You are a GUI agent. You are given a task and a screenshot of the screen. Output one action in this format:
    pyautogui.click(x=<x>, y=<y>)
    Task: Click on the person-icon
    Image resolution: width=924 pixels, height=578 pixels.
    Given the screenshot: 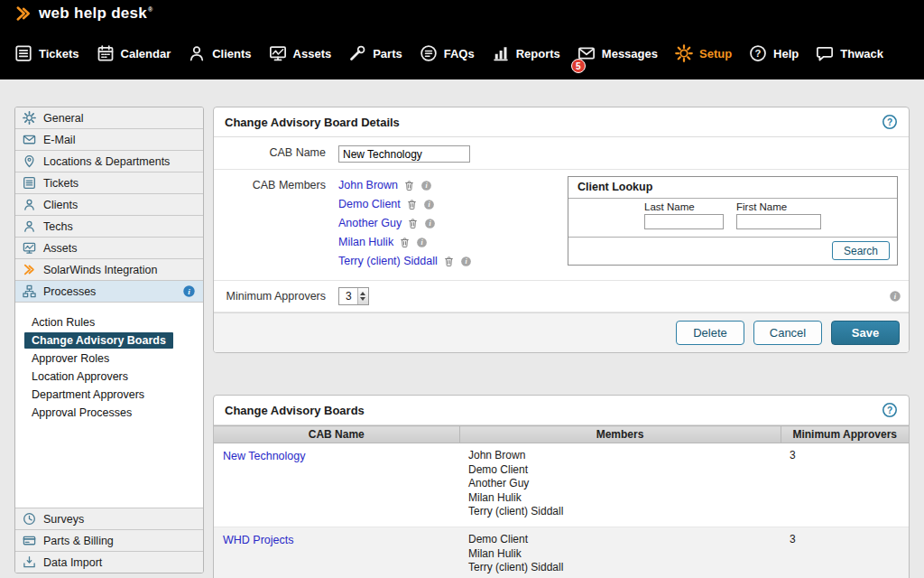 What is the action you would take?
    pyautogui.click(x=29, y=226)
    